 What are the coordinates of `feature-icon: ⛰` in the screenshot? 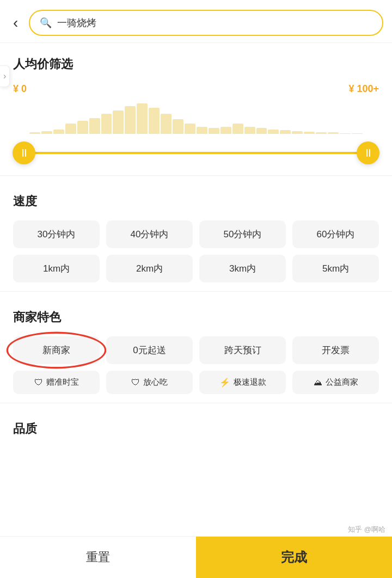 It's located at (318, 383).